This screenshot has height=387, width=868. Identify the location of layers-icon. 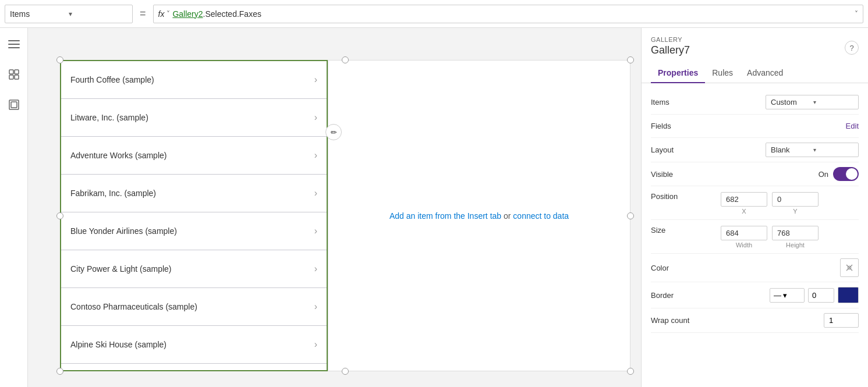
(14, 74).